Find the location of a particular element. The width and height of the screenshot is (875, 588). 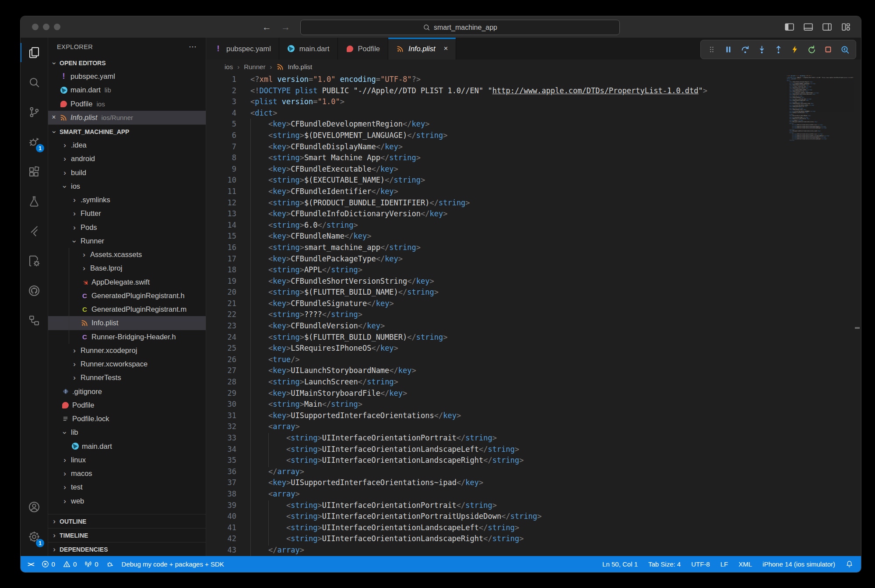

project-root-header: › SMART_MACHINE_APP is located at coordinates (127, 131).